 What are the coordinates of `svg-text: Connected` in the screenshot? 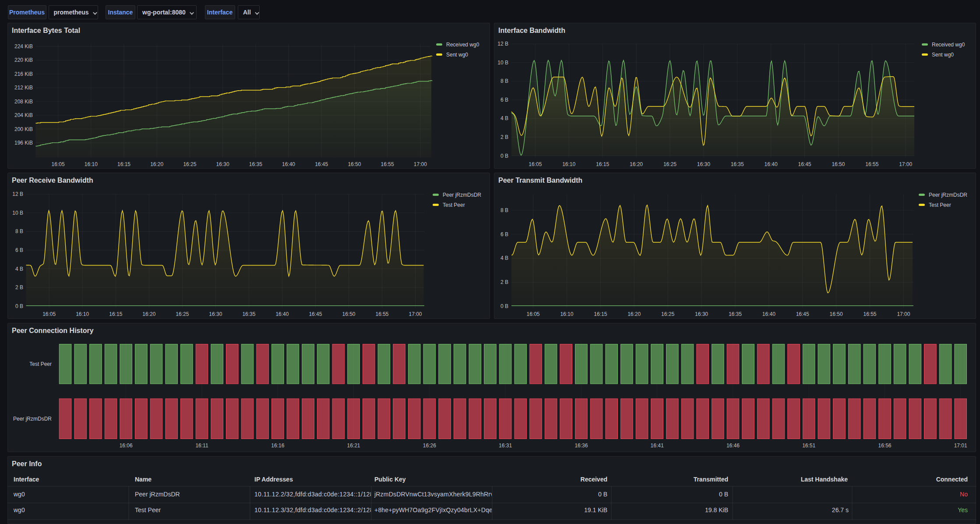 It's located at (952, 479).